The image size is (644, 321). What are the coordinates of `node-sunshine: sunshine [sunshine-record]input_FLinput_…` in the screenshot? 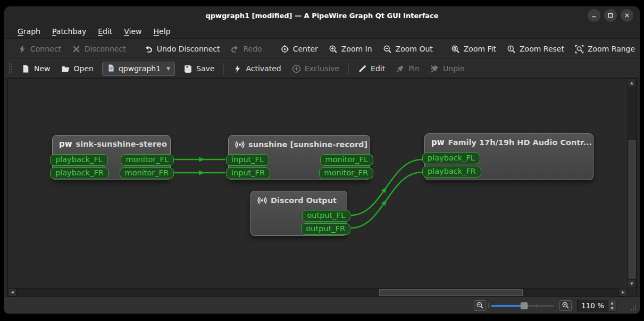 It's located at (299, 157).